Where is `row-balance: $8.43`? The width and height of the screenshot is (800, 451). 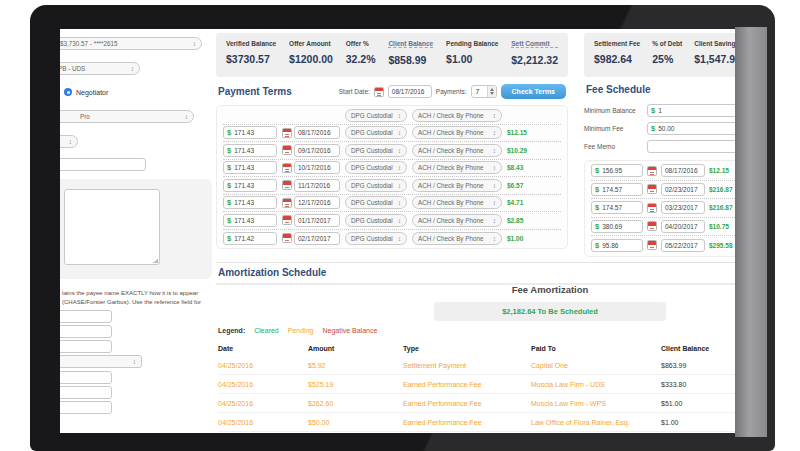
row-balance: $8.43 is located at coordinates (515, 168).